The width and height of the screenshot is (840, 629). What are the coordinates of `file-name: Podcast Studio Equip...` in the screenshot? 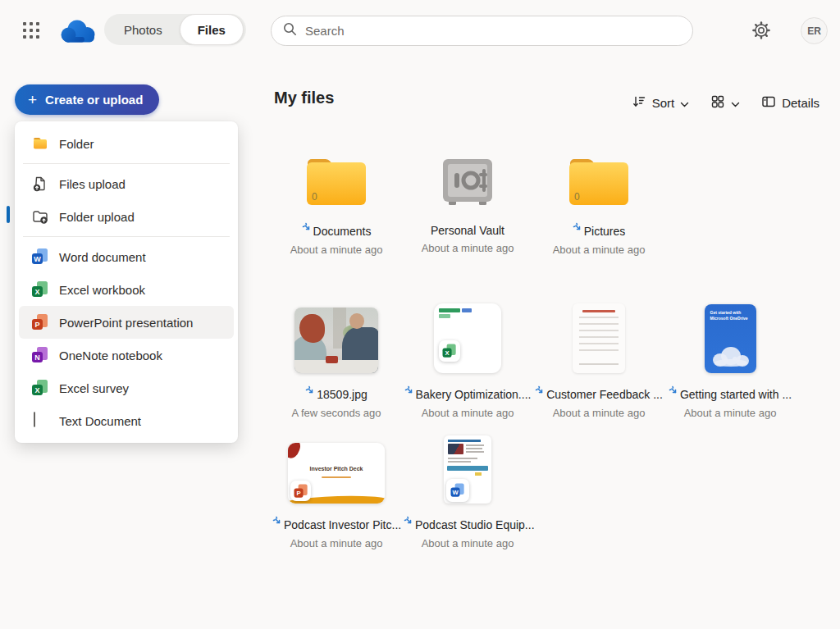 It's located at (475, 525).